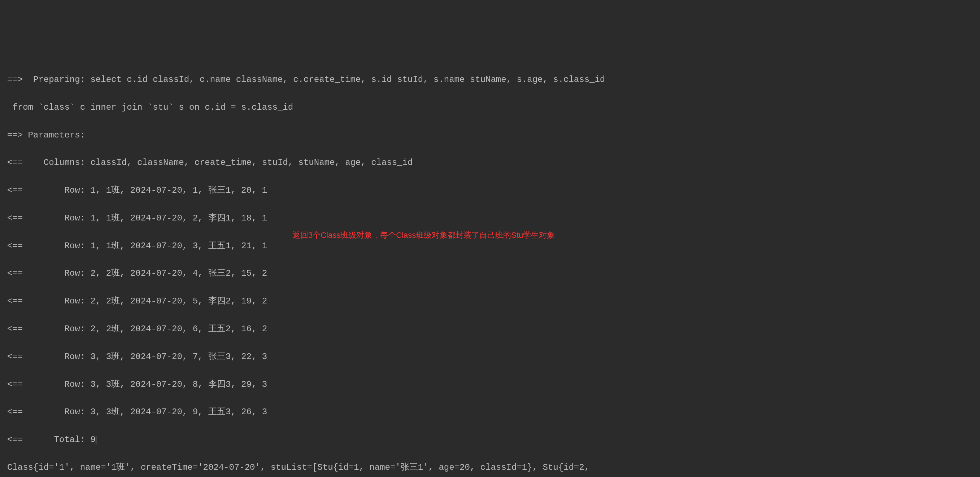 This screenshot has width=980, height=477. Describe the element at coordinates (490, 273) in the screenshot. I see `sql-row-4: <== Row: 2, 2班, 2024-07-20, 4, 张三2, 15, …` at that location.